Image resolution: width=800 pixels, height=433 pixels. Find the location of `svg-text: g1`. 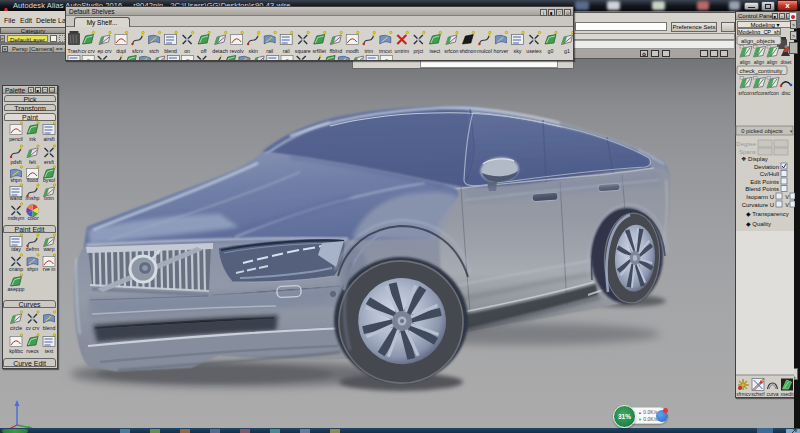

svg-text: g1 is located at coordinates (567, 51).